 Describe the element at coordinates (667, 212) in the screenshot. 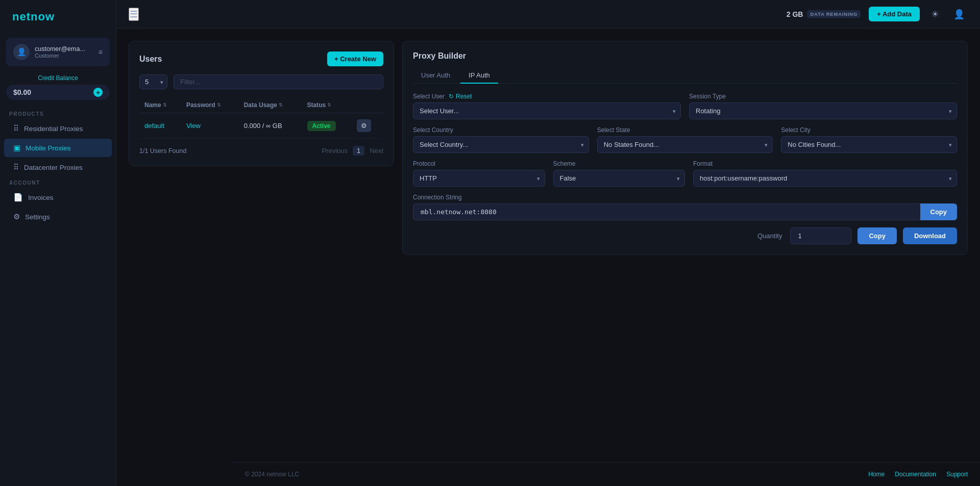

I see `connection-string-input` at that location.